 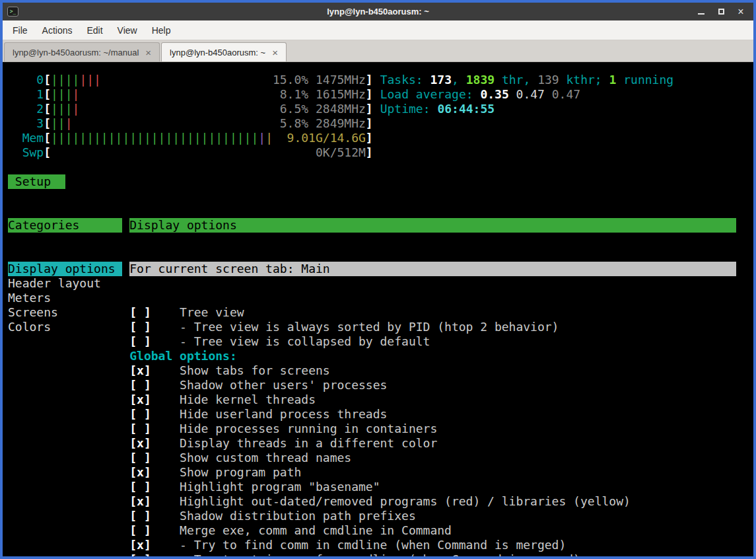 I want to click on meter-swp: Swp[0K/512M], so click(x=190, y=153).